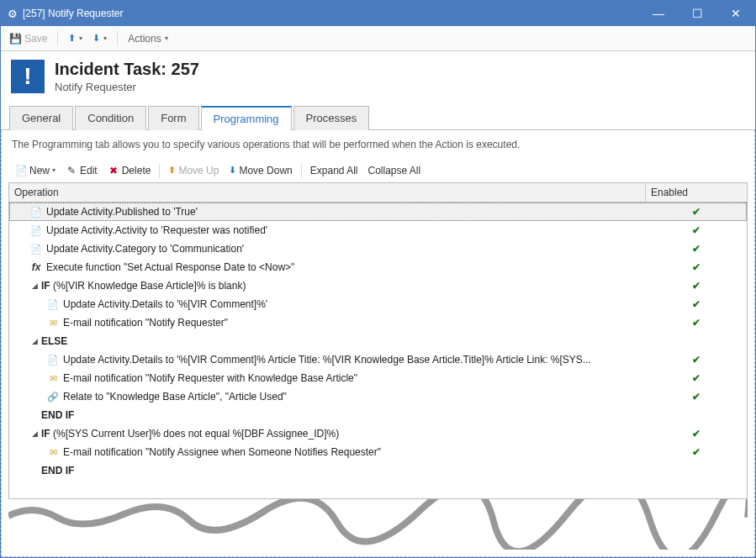 Image resolution: width=756 pixels, height=558 pixels. I want to click on operation-cell: ◢IF (%[VIR Knowledge Base Article]% is b…, so click(328, 286).